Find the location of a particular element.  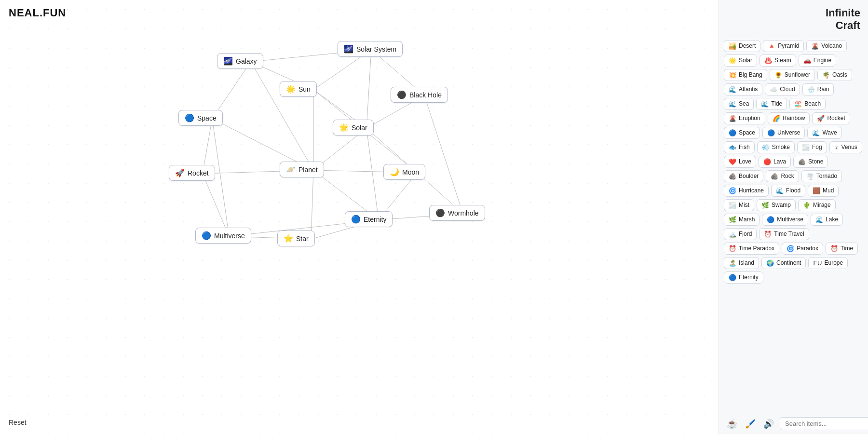

star-label: Star is located at coordinates (302, 239).